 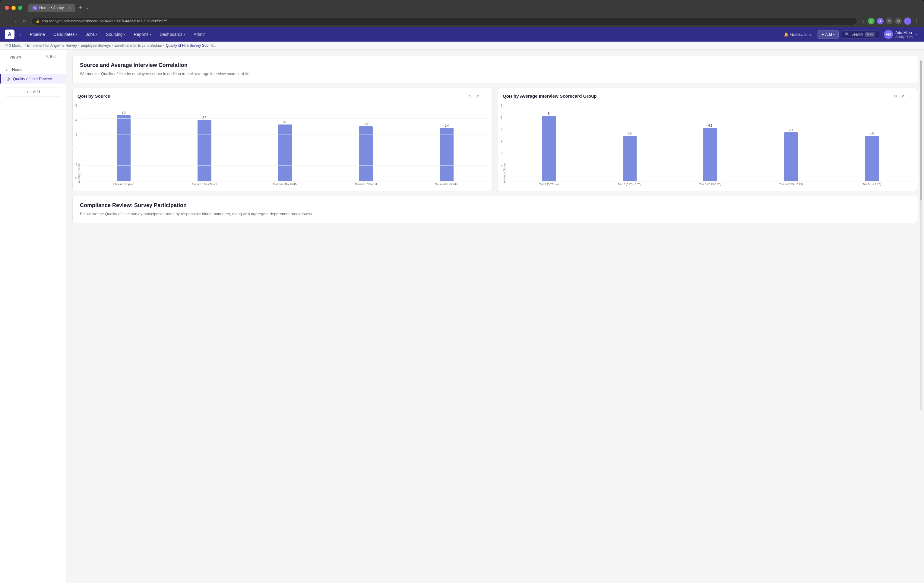 What do you see at coordinates (708, 96) in the screenshot?
I see `qoh-interview-chart-header: QoH by Average Interview Scorecard Group…` at bounding box center [708, 96].